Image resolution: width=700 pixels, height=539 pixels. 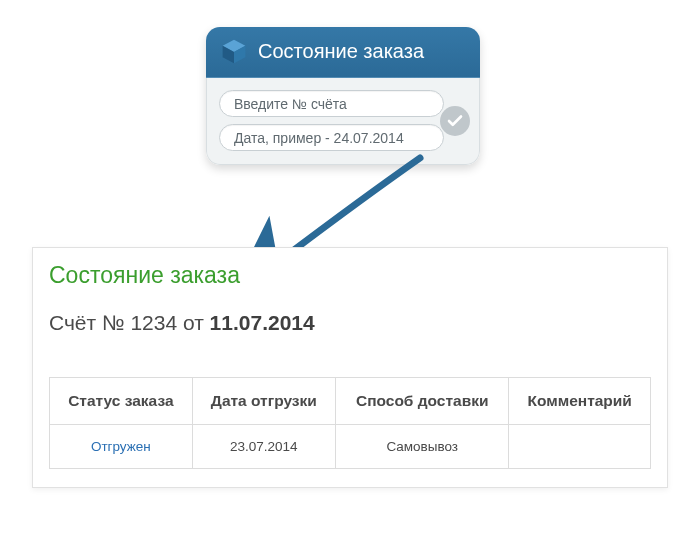 What do you see at coordinates (332, 138) in the screenshot?
I see `date-input` at bounding box center [332, 138].